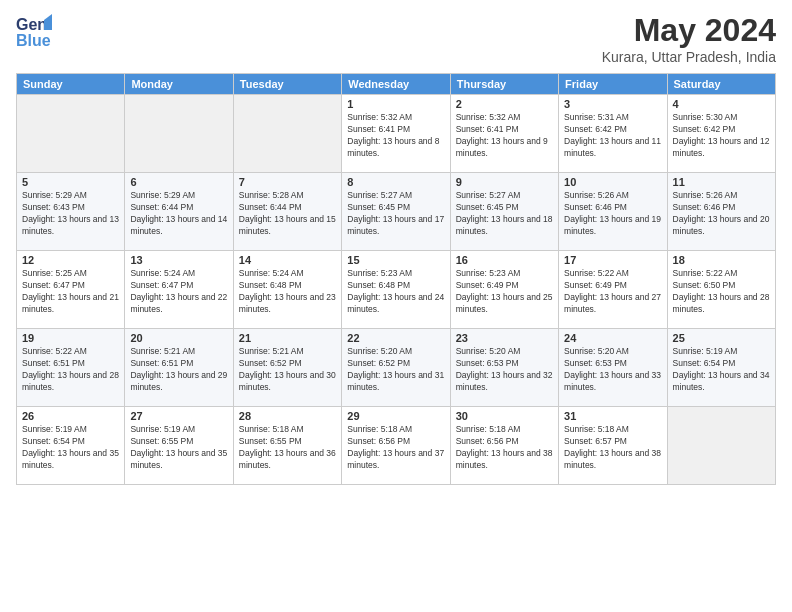 This screenshot has height=612, width=792. I want to click on calendar-week-0: 1 Sunrise: 5:32 AMSunset: 6:41 PMDayligh…, so click(396, 134).